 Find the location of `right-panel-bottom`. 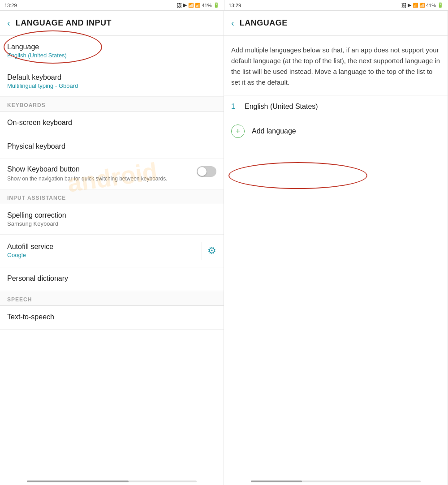

right-panel-bottom is located at coordinates (336, 481).